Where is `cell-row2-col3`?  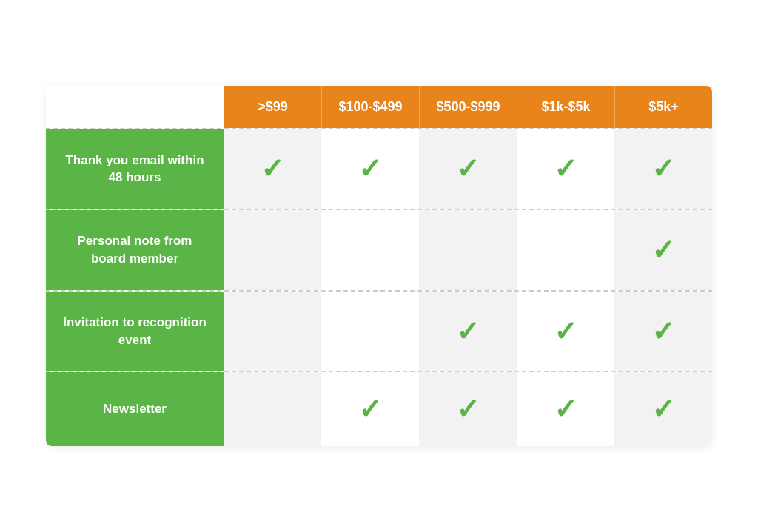
cell-row2-col3 is located at coordinates (468, 250).